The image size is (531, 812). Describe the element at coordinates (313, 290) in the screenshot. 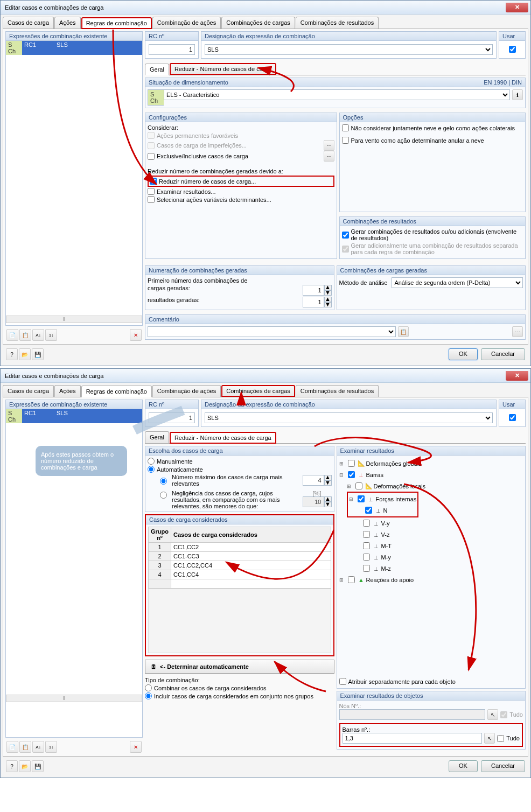

I see `spin-load-combos` at that location.